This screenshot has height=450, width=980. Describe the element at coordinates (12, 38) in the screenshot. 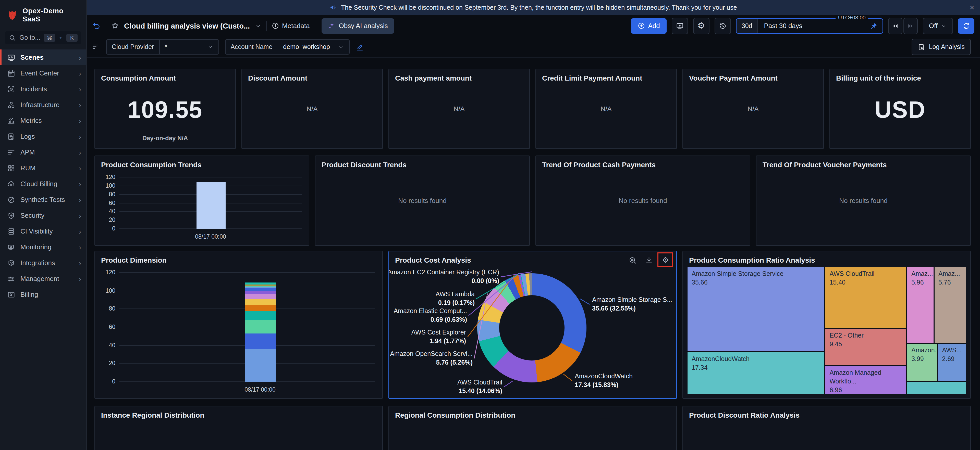

I see `search-icon` at that location.